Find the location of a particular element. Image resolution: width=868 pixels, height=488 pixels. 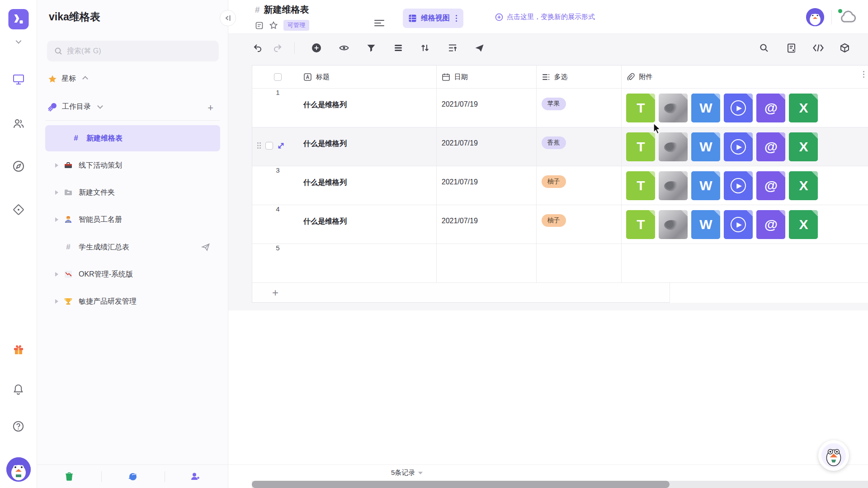

row-checkbox is located at coordinates (269, 145).